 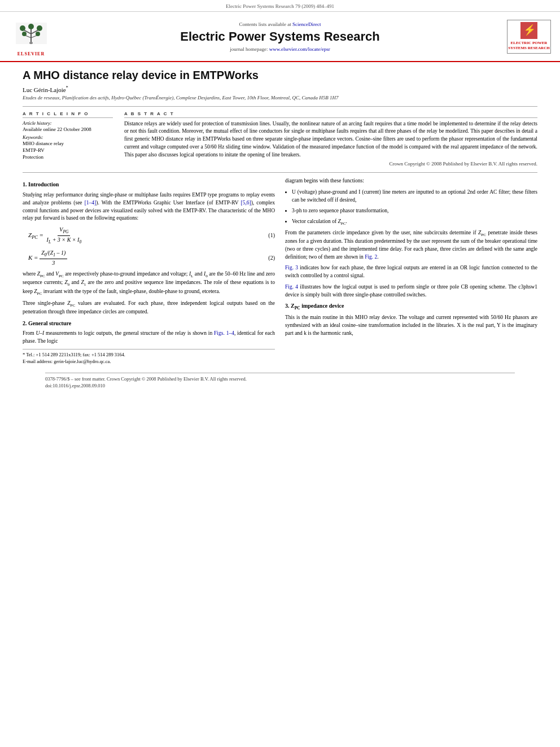 I want to click on section-1-title: 1. Introduction, so click(x=149, y=185).